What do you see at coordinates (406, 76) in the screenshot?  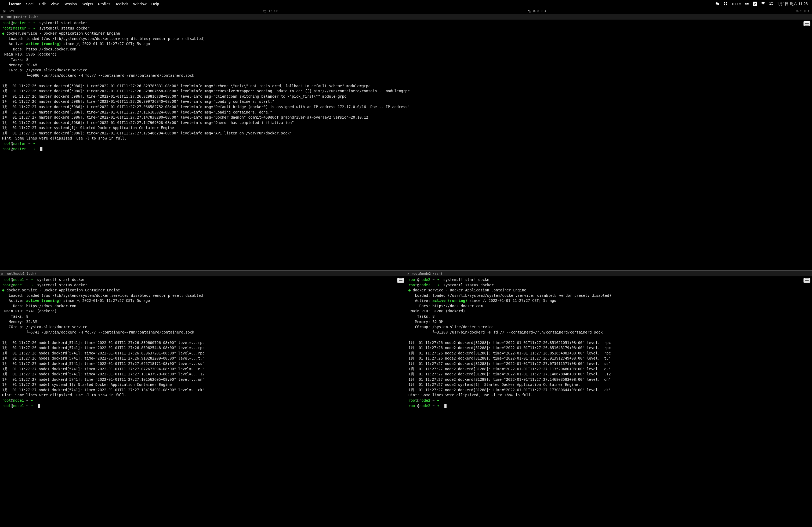 I see `status-line: └─5986 /usr/bin/dockerd -H fd:// --conta…` at bounding box center [406, 76].